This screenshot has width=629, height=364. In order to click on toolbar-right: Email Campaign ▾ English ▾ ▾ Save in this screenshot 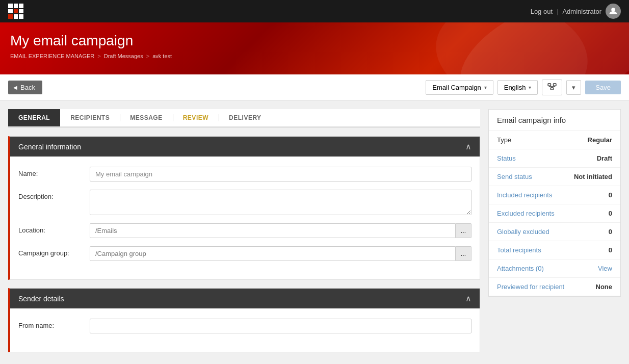, I will do `click(523, 88)`.